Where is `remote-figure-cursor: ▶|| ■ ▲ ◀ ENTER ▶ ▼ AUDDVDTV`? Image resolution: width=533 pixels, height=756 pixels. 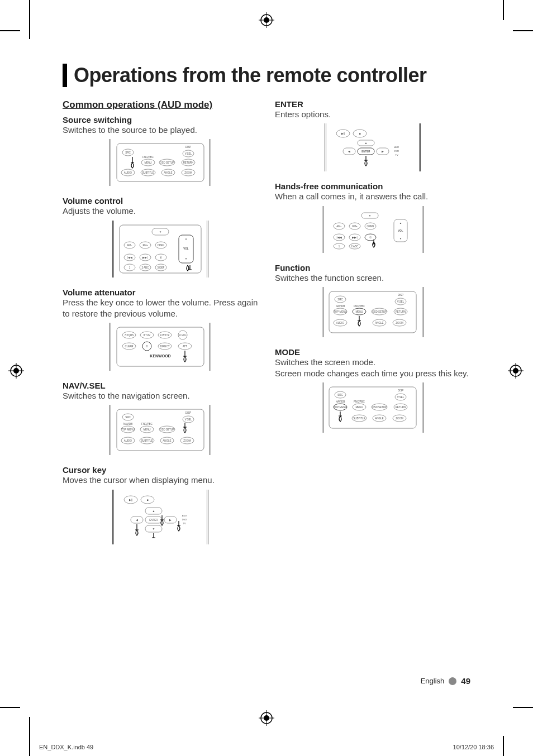 remote-figure-cursor: ▶|| ■ ▲ ◀ ENTER ▶ ▼ AUDDVDTV is located at coordinates (160, 517).